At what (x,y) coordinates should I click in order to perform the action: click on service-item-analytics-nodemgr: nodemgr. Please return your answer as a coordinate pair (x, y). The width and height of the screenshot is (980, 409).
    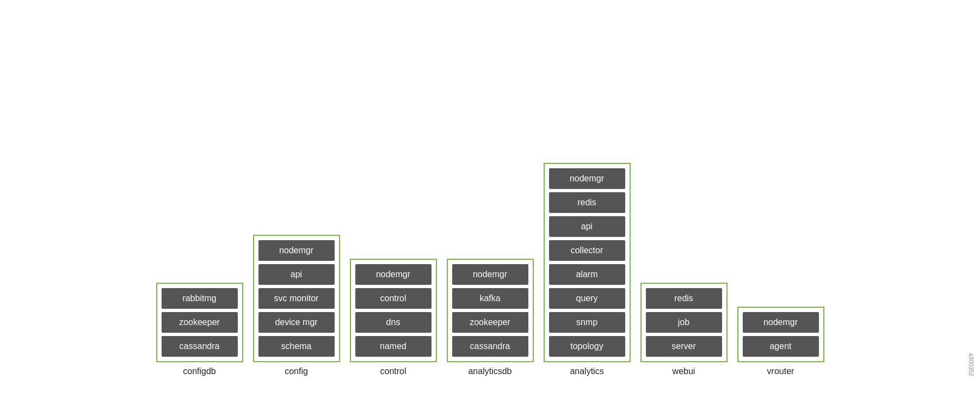
    Looking at the image, I should click on (587, 179).